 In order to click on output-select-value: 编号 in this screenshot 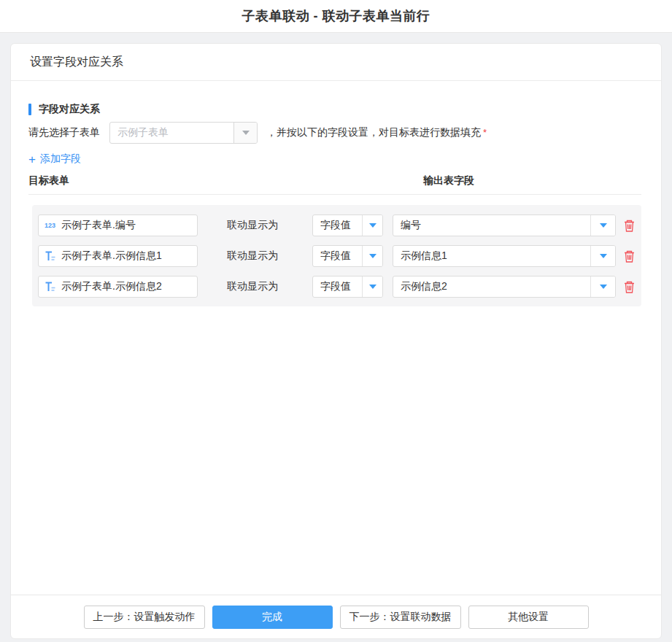, I will do `click(492, 225)`.